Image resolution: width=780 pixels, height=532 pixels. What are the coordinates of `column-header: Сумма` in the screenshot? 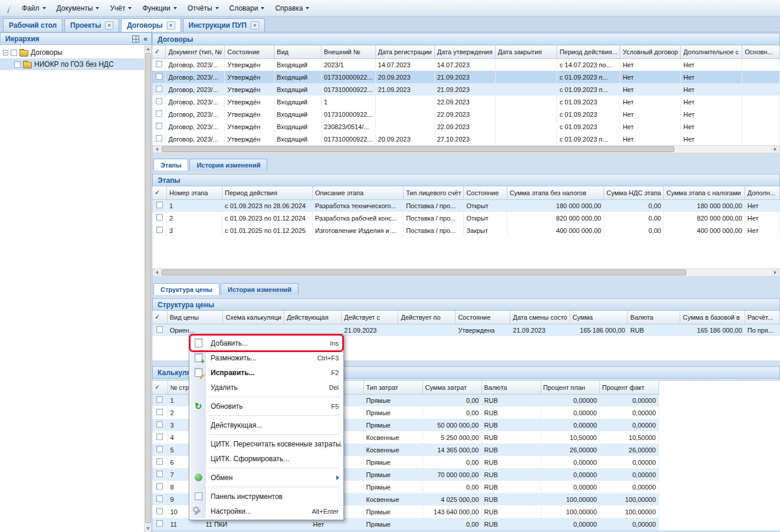 It's located at (599, 317).